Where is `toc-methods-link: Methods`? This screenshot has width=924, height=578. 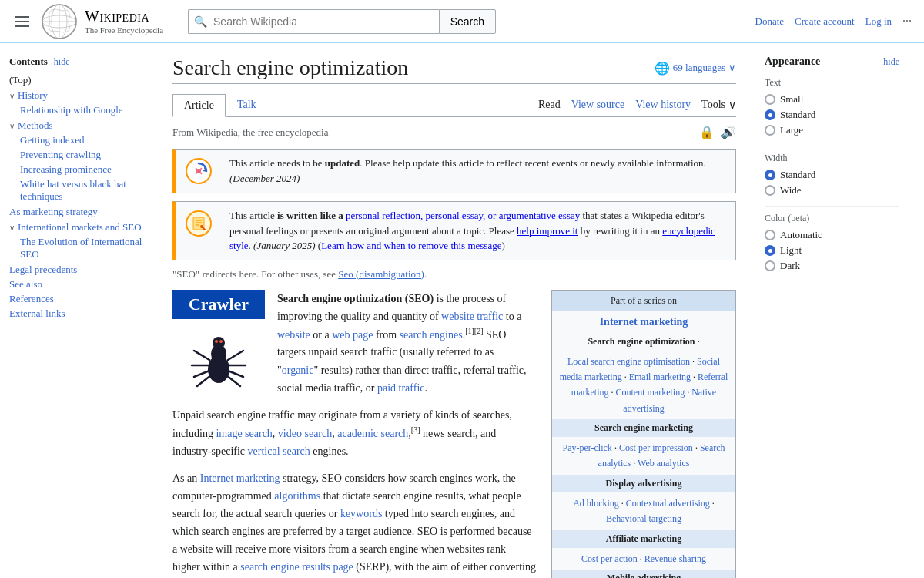
toc-methods-link: Methods is located at coordinates (35, 126).